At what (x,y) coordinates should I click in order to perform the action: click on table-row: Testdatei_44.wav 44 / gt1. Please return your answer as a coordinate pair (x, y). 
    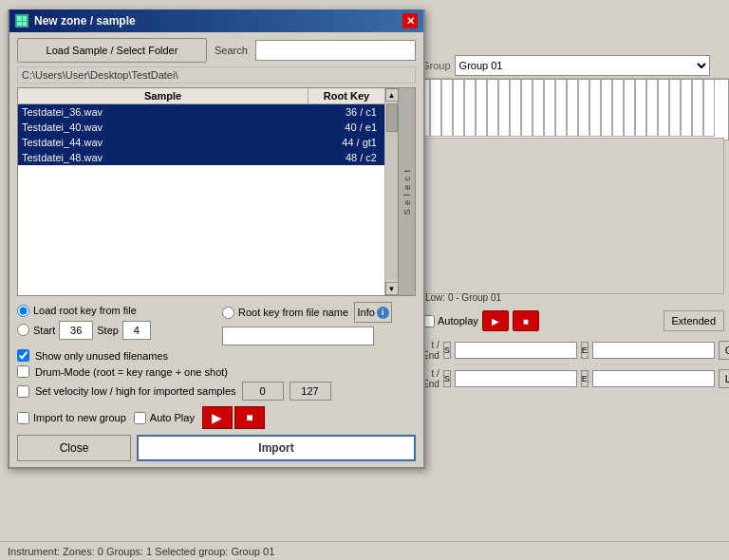
    Looking at the image, I should click on (201, 142).